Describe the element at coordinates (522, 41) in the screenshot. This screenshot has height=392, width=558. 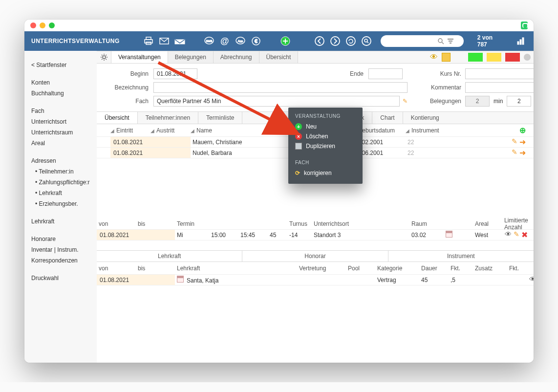
I see `stats-icon` at that location.